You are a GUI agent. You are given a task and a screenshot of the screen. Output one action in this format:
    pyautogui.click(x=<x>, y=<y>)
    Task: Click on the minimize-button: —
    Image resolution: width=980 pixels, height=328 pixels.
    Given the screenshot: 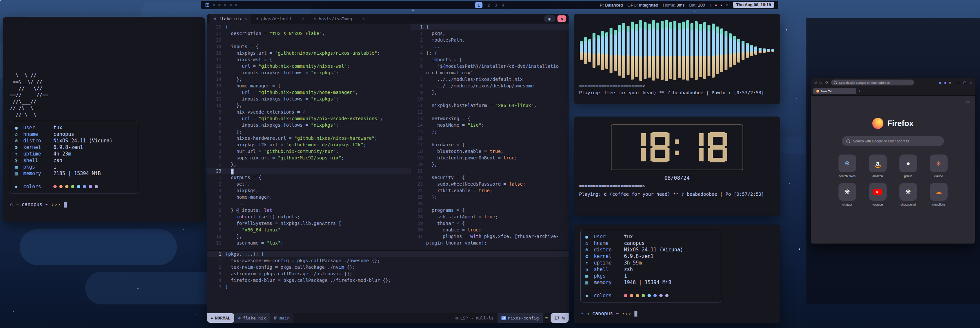 What is the action you would take?
    pyautogui.click(x=958, y=83)
    